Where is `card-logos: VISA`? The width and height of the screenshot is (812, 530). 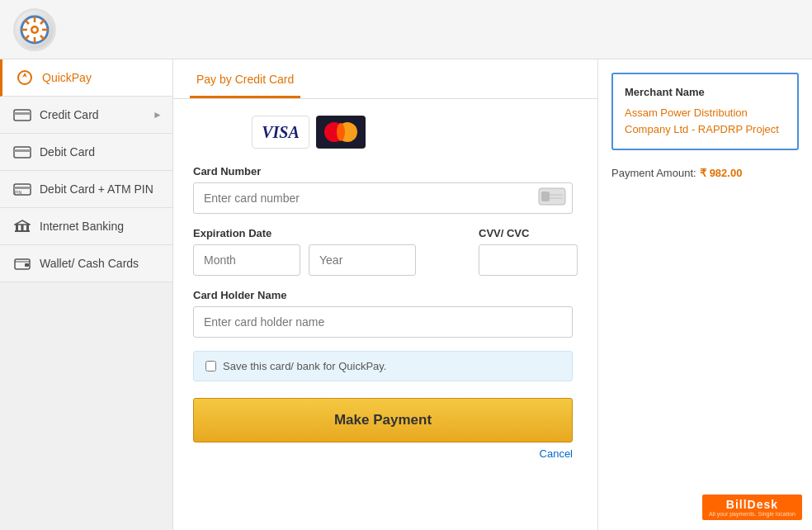
card-logos: VISA is located at coordinates (309, 132).